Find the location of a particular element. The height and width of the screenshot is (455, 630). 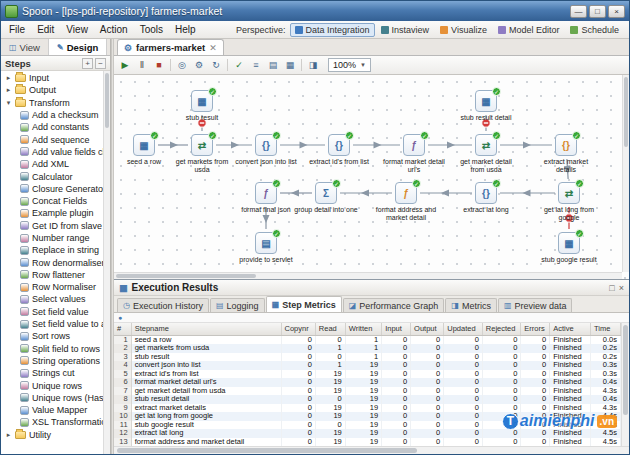

toolbar-show-execution-results-button: ◨ is located at coordinates (313, 65).